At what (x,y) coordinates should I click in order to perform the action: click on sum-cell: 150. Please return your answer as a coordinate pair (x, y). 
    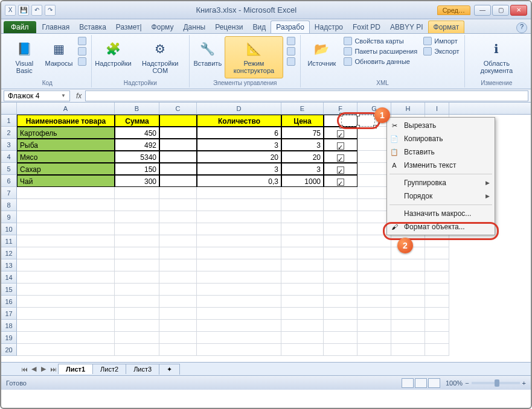
    Looking at the image, I should click on (137, 169).